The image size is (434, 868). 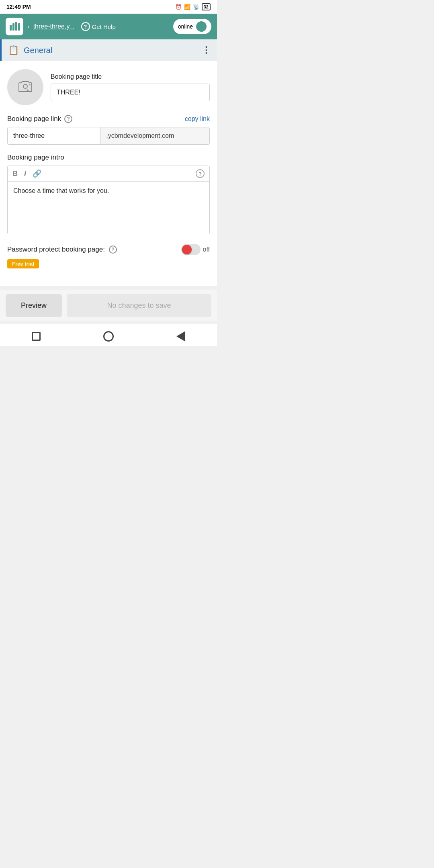 What do you see at coordinates (108, 208) in the screenshot?
I see `intro-body: Choose a time that works for you.` at bounding box center [108, 208].